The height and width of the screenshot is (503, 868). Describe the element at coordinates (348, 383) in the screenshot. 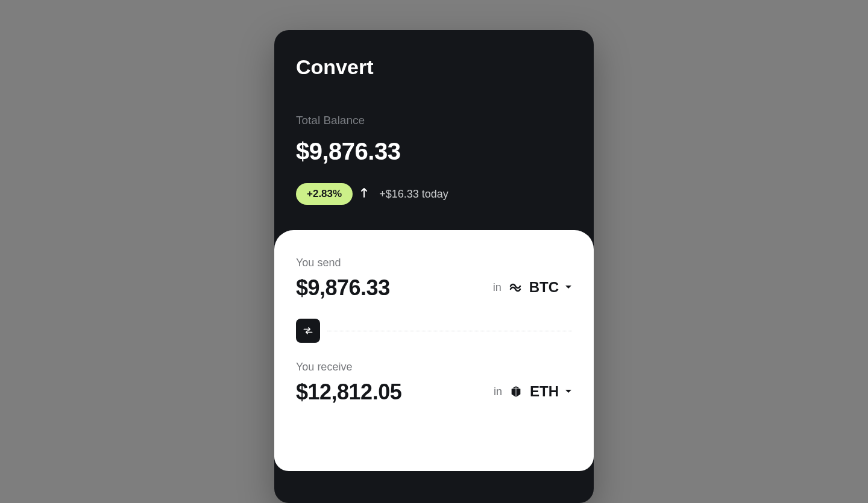

I see `receive-field: You receive $12,812.05` at that location.